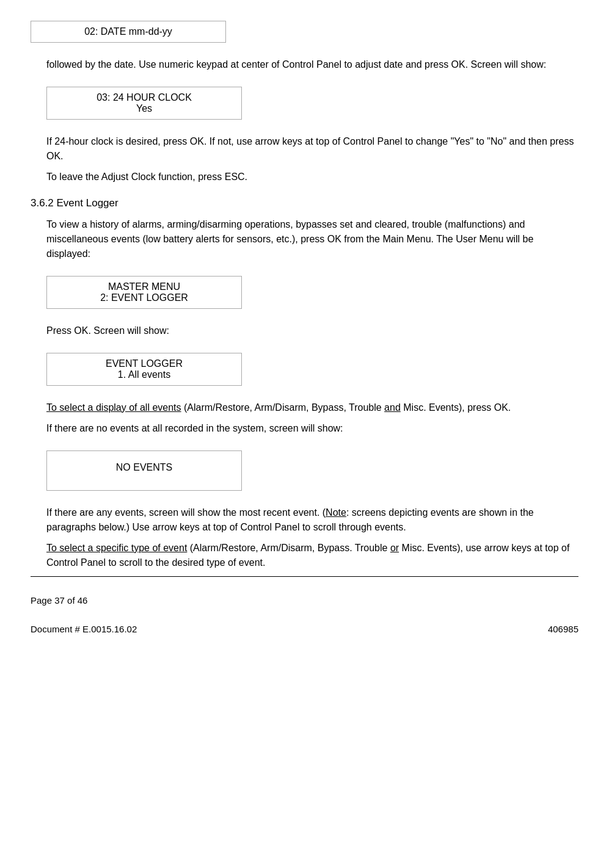 The image size is (609, 868). Describe the element at coordinates (563, 629) in the screenshot. I see `footer-doc-number: 406985` at that location.